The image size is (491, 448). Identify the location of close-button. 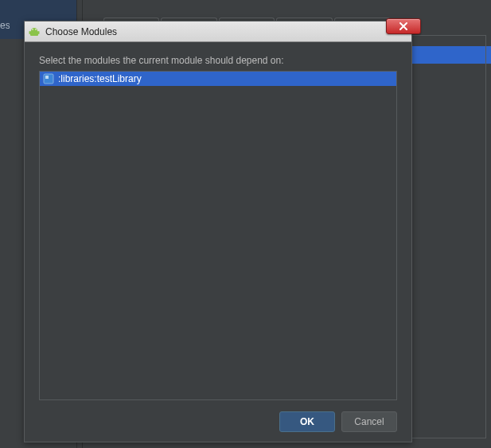
(403, 26).